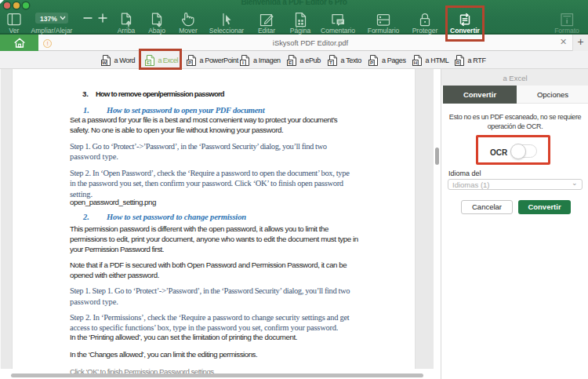 The width and height of the screenshot is (588, 379). What do you see at coordinates (458, 63) in the screenshot?
I see `svg-text: R` at bounding box center [458, 63].